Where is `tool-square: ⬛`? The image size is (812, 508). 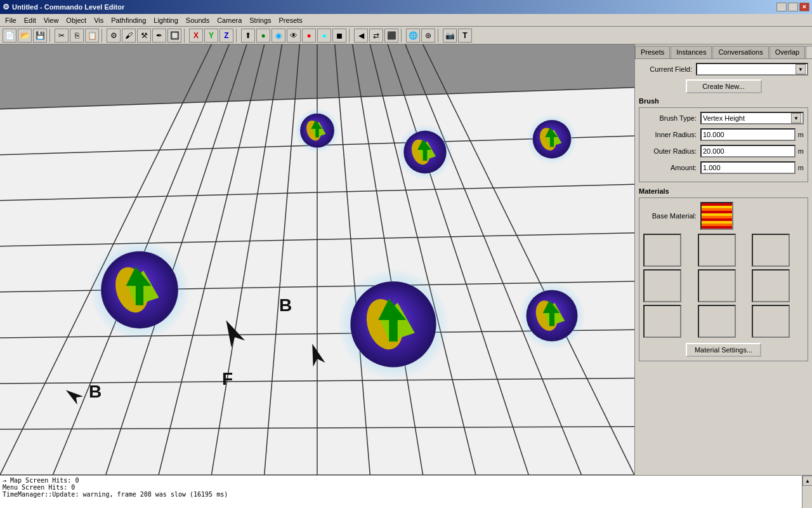 tool-square: ⬛ is located at coordinates (391, 36).